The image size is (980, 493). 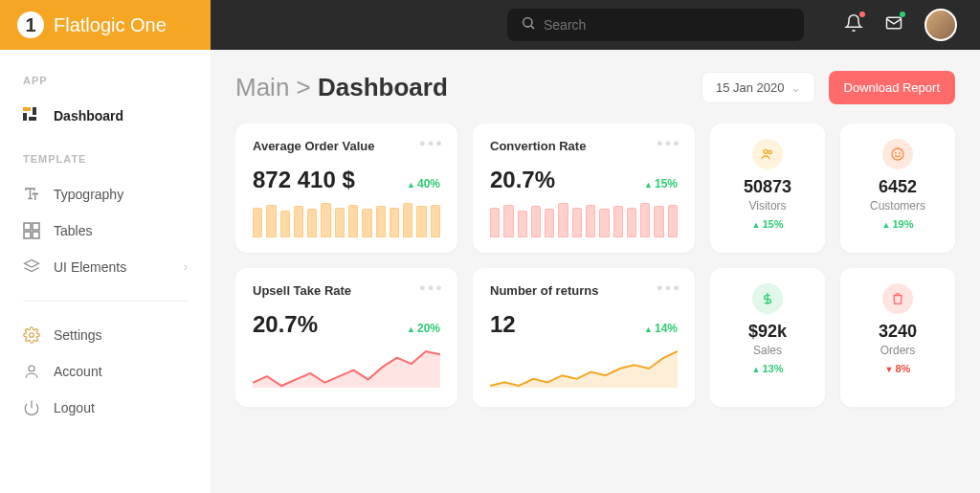 I want to click on breadcrumb-parent: Main, so click(x=262, y=87).